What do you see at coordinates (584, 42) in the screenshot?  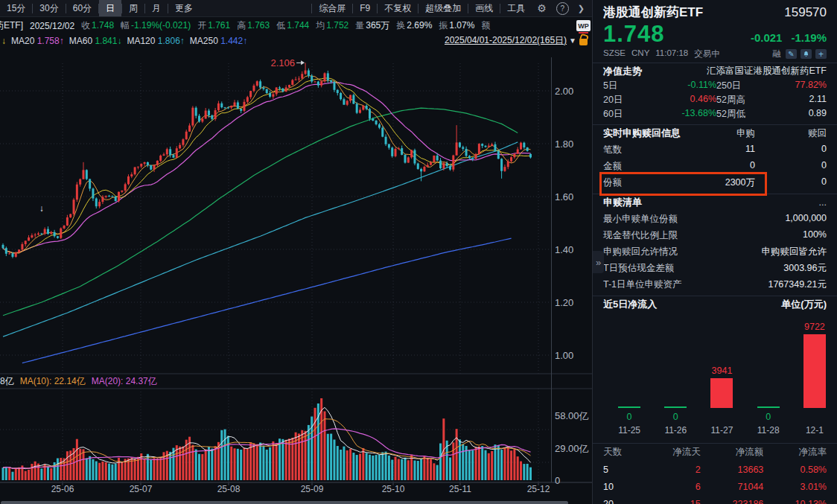 I see `unlock-icon` at bounding box center [584, 42].